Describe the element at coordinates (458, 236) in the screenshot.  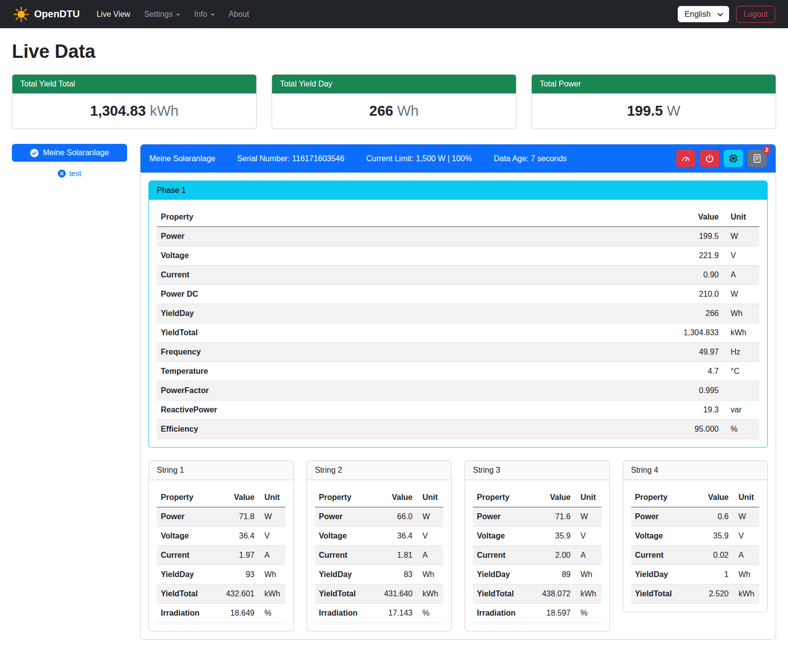
I see `table-row: Power 199.5 W` at that location.